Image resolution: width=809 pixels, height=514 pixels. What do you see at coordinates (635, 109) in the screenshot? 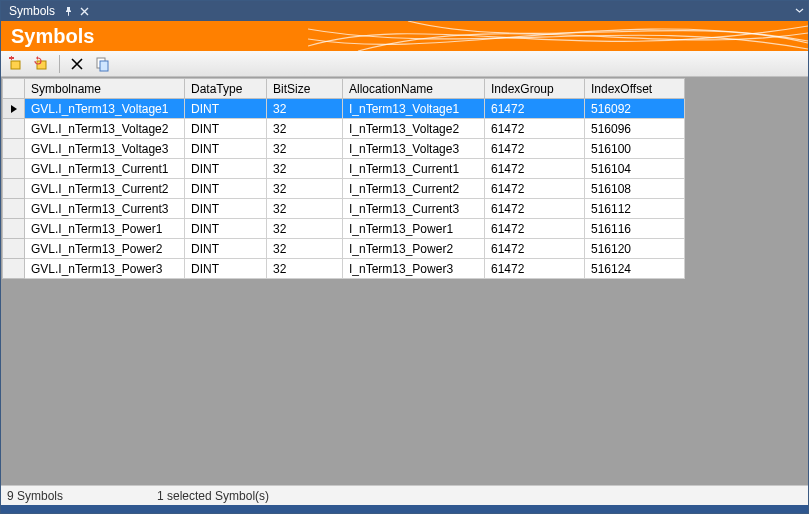
I see `cell-indexoffset: 516092` at bounding box center [635, 109].